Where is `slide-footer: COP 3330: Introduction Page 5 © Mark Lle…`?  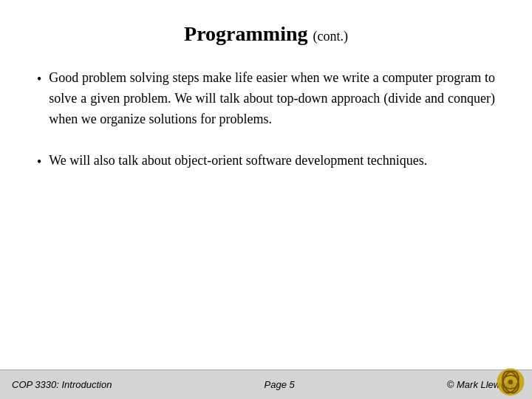 slide-footer: COP 3330: Introduction Page 5 © Mark Lle… is located at coordinates (266, 384).